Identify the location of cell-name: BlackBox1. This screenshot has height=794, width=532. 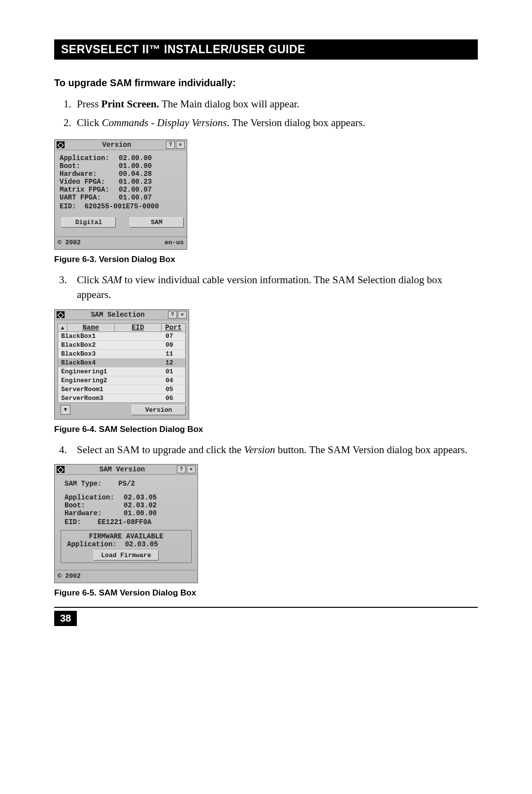
(85, 336).